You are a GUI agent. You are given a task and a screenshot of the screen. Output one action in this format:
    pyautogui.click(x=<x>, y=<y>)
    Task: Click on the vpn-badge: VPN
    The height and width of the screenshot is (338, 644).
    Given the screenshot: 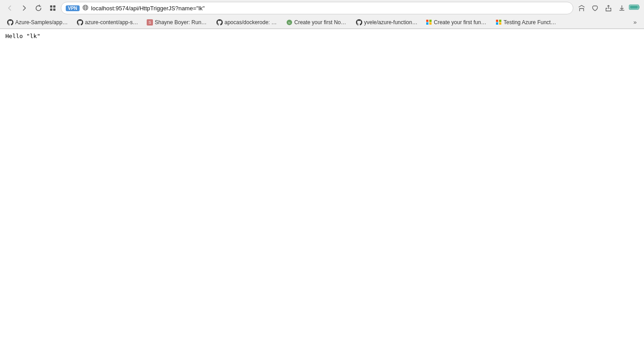 What is the action you would take?
    pyautogui.click(x=72, y=8)
    